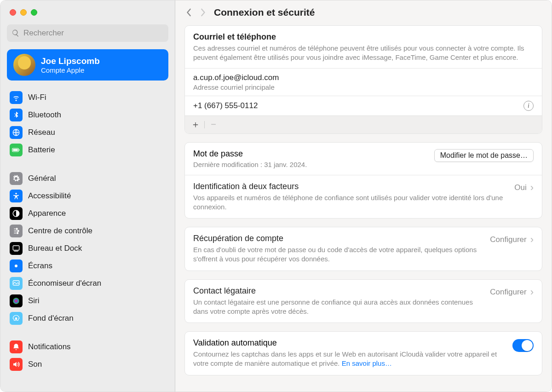 The width and height of the screenshot is (552, 392). I want to click on password-modified: Dernière modification : 31 janv. 2024., so click(250, 165).